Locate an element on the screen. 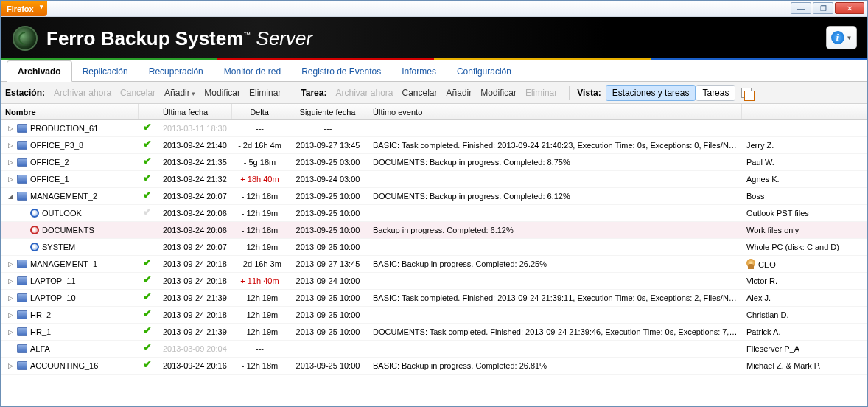 This screenshot has width=868, height=407. delta: + 11h 40m is located at coordinates (259, 281).